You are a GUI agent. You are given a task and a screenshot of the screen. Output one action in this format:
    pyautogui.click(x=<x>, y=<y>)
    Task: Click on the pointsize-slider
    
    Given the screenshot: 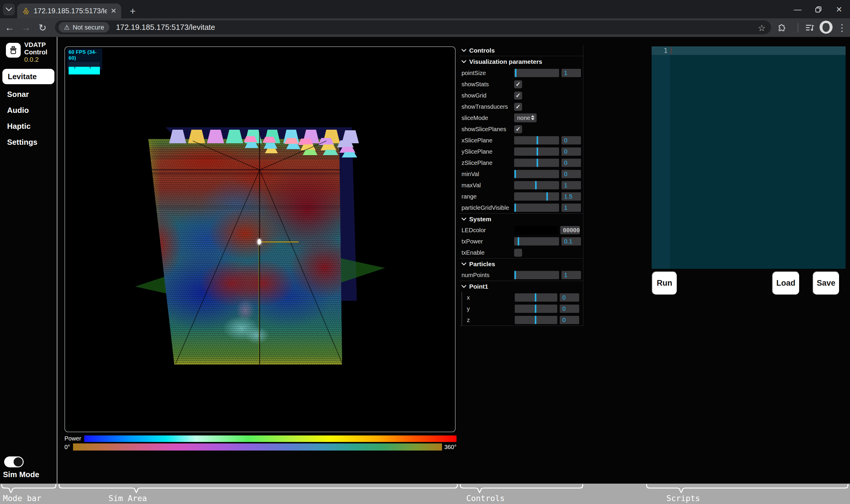 What is the action you would take?
    pyautogui.click(x=537, y=73)
    